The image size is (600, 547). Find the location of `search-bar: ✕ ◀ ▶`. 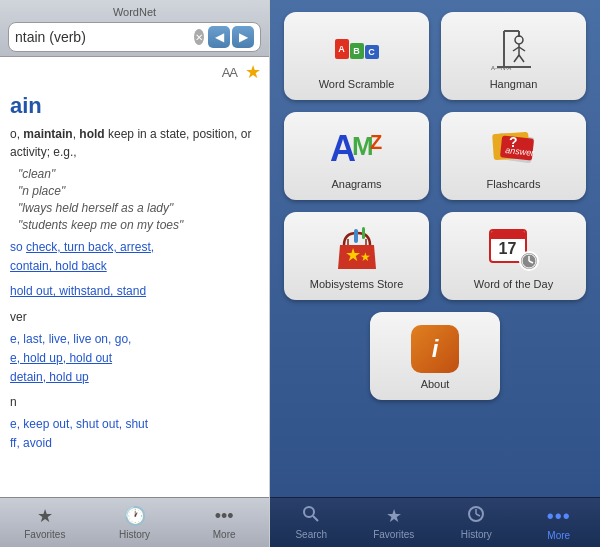

search-bar: ✕ ◀ ▶ is located at coordinates (134, 37).